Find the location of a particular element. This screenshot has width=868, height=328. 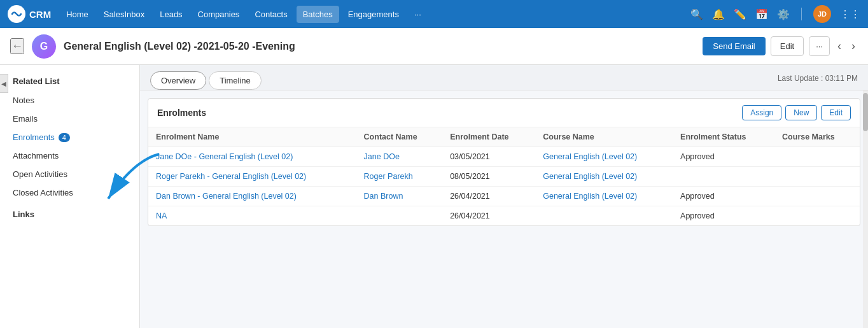

nav-salesinbox: SalesInbox is located at coordinates (124, 14).